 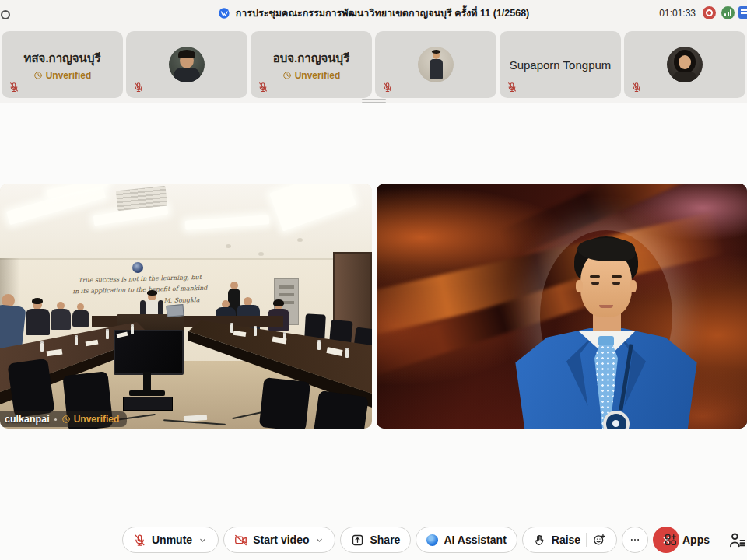 What do you see at coordinates (147, 381) in the screenshot?
I see `tv-stand` at bounding box center [147, 381].